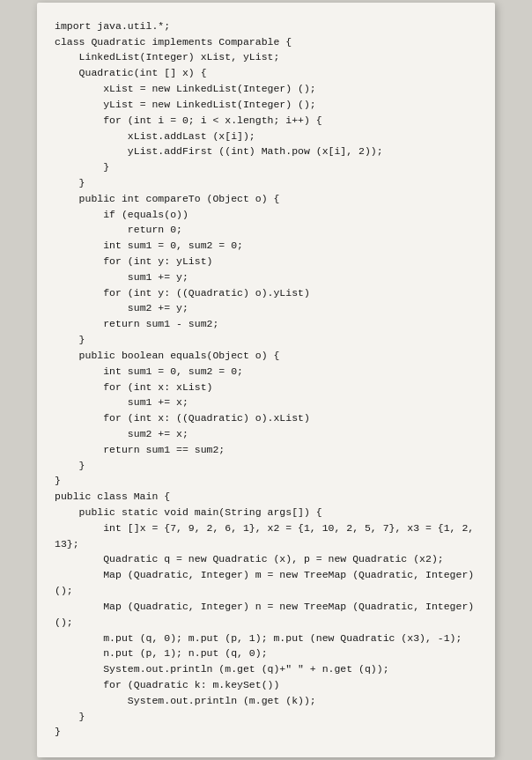  What do you see at coordinates (113, 497) in the screenshot?
I see `code-line: public class Main {` at bounding box center [113, 497].